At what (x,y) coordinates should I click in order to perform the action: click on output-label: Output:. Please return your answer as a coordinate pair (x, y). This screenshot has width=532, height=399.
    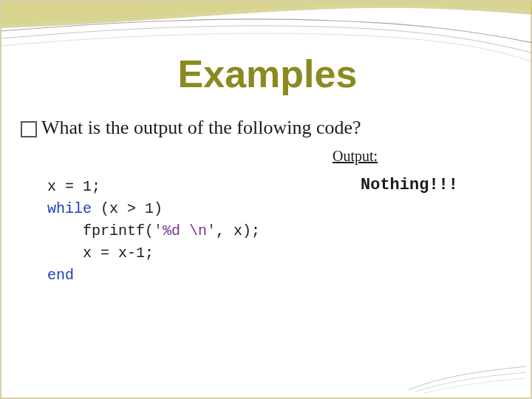
    Looking at the image, I should click on (355, 157).